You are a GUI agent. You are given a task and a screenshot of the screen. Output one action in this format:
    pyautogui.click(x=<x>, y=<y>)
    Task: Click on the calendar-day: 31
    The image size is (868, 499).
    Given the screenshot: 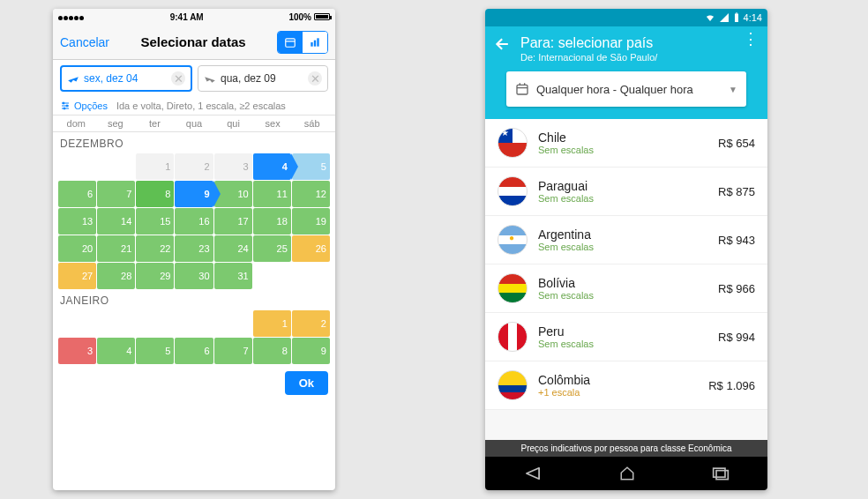 What is the action you would take?
    pyautogui.click(x=233, y=276)
    